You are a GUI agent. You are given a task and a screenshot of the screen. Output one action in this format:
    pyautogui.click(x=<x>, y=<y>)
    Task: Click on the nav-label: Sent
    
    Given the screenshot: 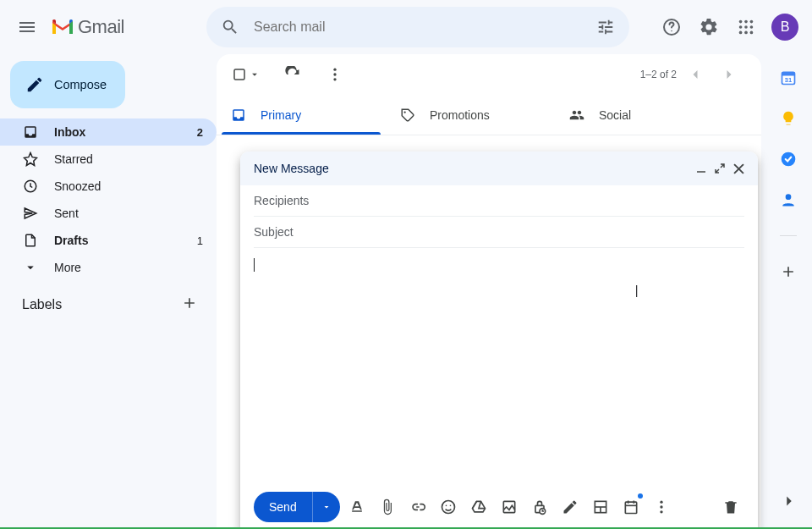 What is the action you would take?
    pyautogui.click(x=66, y=213)
    